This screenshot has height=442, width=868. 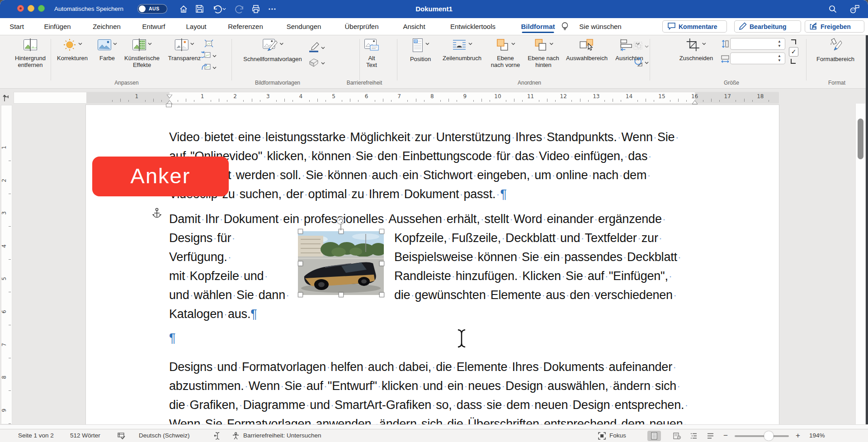 I want to click on tab-entwurf: Entwurf, so click(x=154, y=26).